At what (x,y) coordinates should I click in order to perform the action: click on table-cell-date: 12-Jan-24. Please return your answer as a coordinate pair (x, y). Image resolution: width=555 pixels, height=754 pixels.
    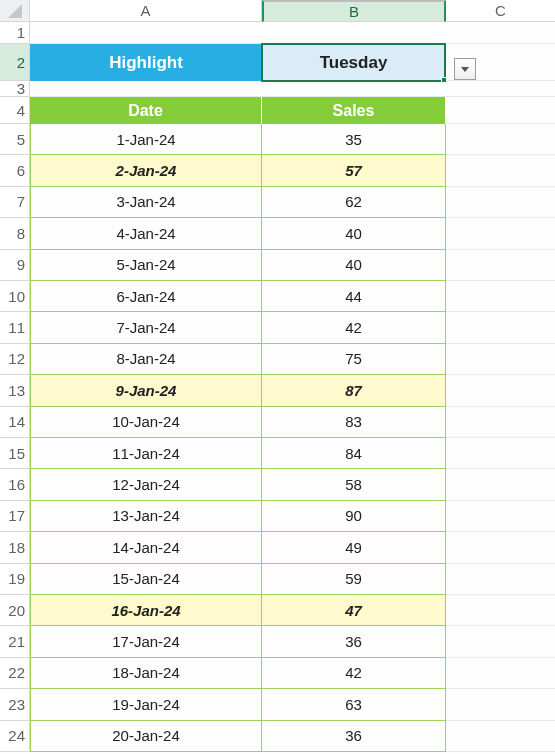
    Looking at the image, I should click on (146, 484).